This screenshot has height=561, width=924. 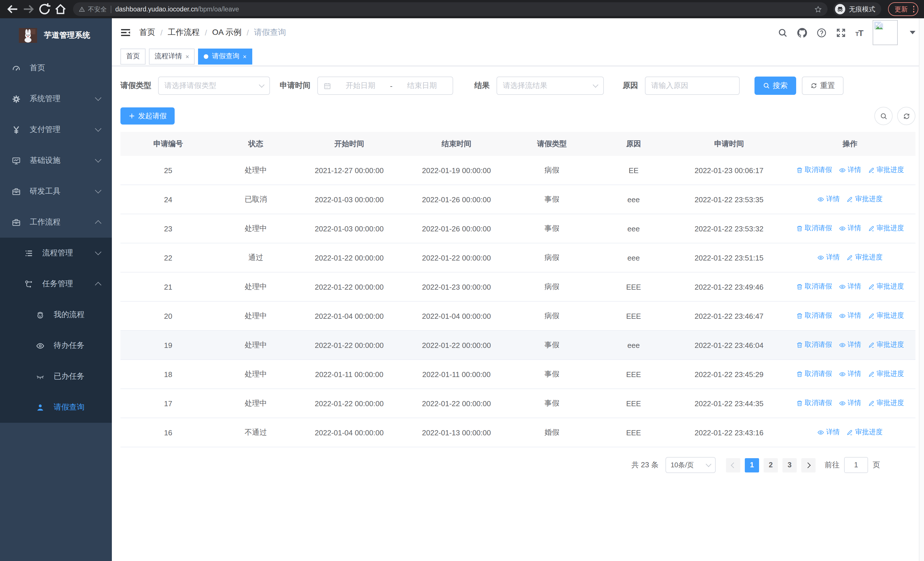 I want to click on sidebar-item-0: 首页, so click(x=56, y=68).